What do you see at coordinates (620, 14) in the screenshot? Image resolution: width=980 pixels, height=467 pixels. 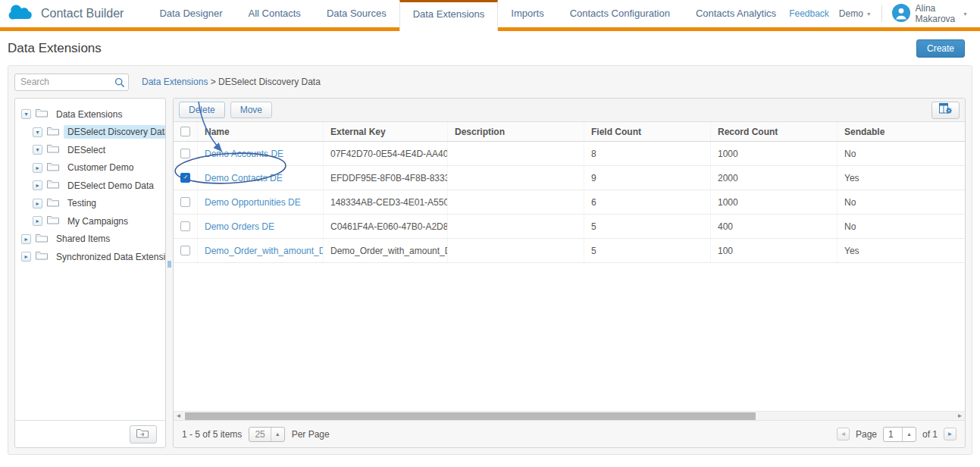 I see `tab-contacts-configuration: Contacts Configuration` at bounding box center [620, 14].